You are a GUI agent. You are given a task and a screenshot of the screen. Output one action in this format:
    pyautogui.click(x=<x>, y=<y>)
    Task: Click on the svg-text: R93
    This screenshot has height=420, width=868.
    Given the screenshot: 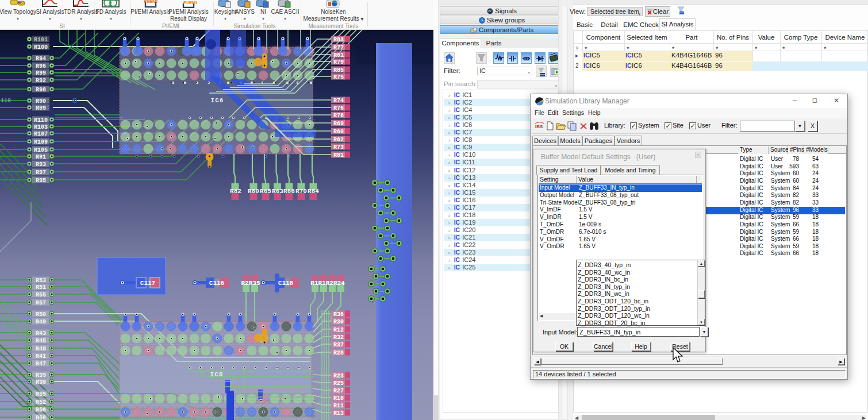 What is the action you would take?
    pyautogui.click(x=41, y=164)
    